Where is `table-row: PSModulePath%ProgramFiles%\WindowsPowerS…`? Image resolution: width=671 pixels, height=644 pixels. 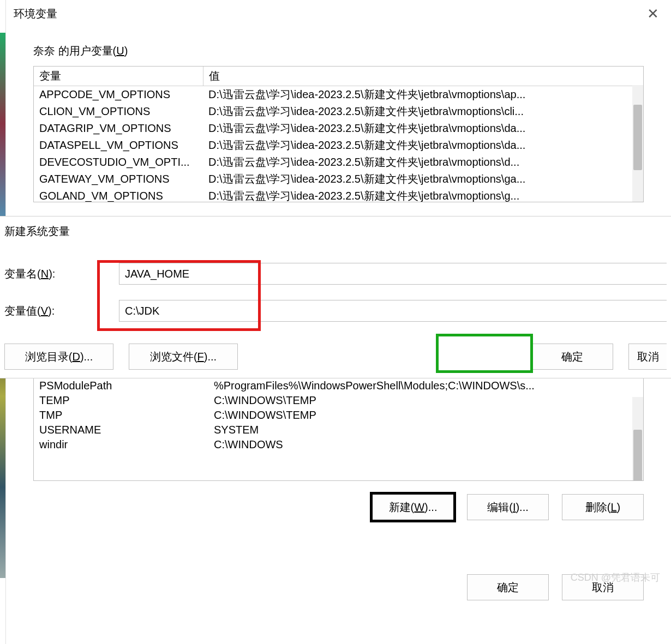 table-row: PSModulePath%ProgramFiles%\WindowsPowerS… is located at coordinates (338, 386).